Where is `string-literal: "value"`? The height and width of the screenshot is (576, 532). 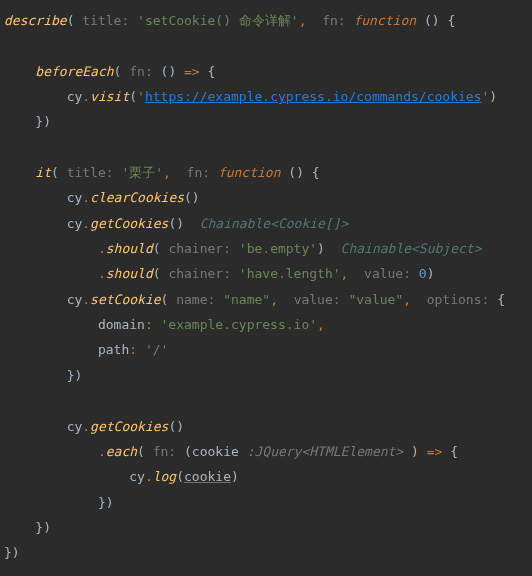
string-literal: "value" is located at coordinates (376, 300).